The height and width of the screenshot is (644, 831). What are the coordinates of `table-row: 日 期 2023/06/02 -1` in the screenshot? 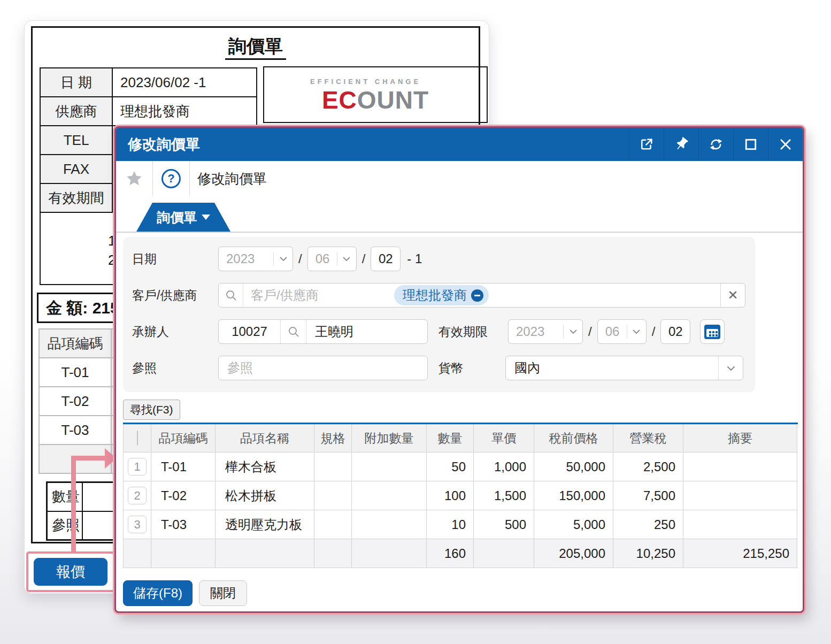 It's located at (149, 82).